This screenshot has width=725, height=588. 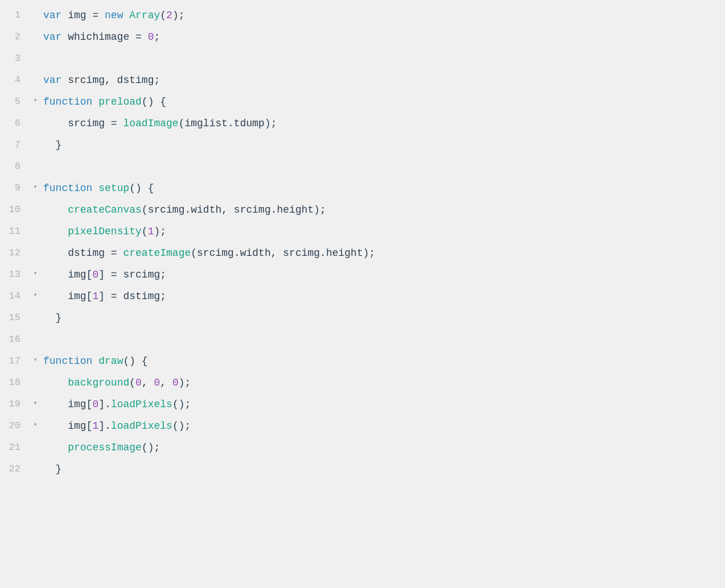 What do you see at coordinates (15, 404) in the screenshot?
I see `line-number: 19` at bounding box center [15, 404].